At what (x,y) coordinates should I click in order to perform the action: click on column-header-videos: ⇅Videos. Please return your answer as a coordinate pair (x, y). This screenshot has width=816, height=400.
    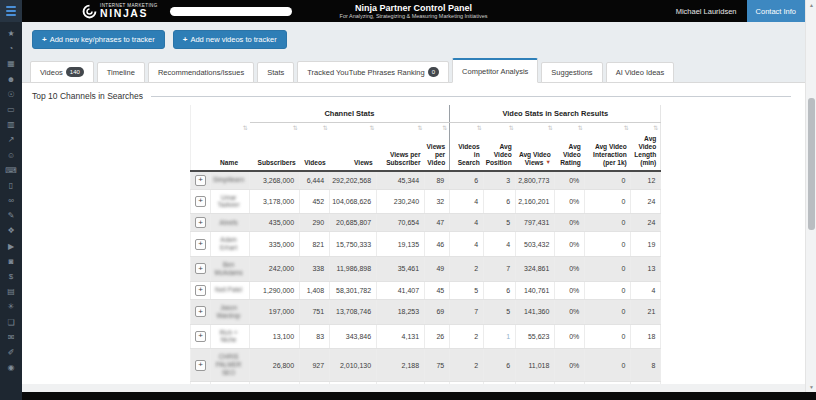
    Looking at the image, I should click on (315, 147).